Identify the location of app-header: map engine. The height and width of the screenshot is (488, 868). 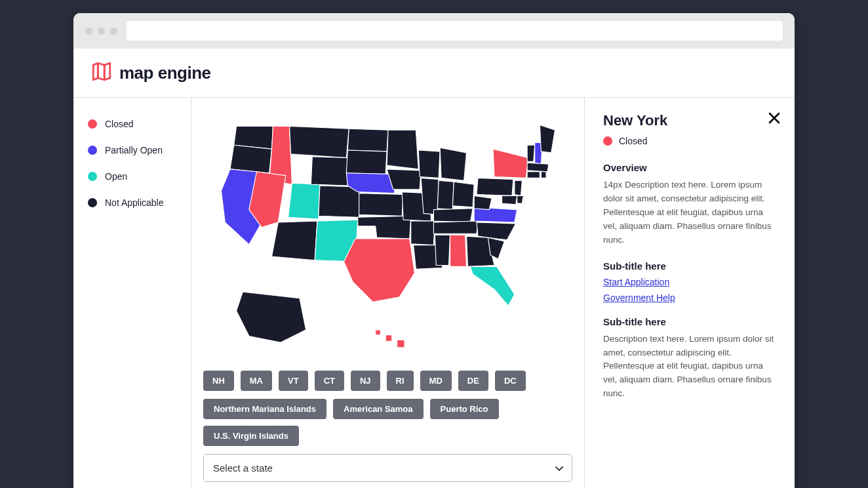
(434, 73).